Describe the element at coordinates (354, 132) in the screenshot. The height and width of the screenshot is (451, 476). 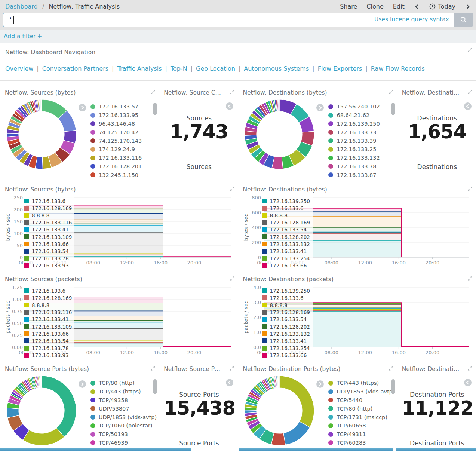
I see `legend-item: 172.16.133.73` at that location.